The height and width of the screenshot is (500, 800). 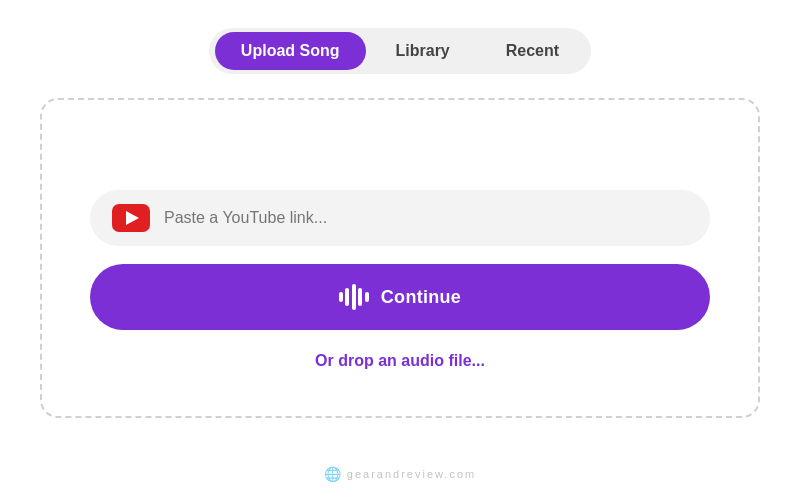 I want to click on watermark-text: gearandreview.com, so click(x=412, y=474).